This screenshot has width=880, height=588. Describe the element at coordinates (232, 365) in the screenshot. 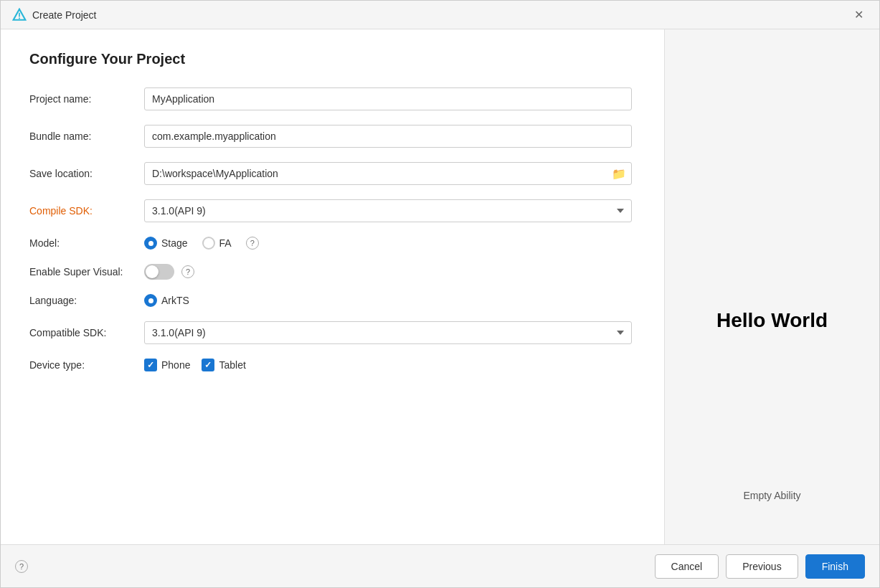

I see `device-tablet-label: Tablet` at that location.